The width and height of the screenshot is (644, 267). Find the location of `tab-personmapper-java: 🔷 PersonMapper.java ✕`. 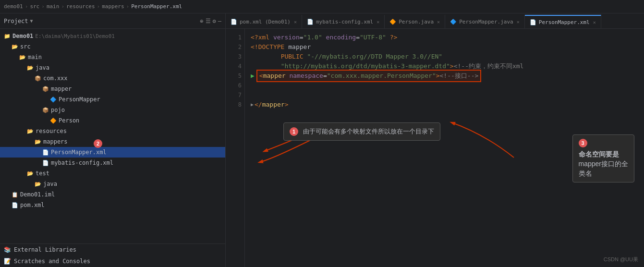

tab-personmapper-java: 🔷 PersonMapper.java ✕ is located at coordinates (485, 22).